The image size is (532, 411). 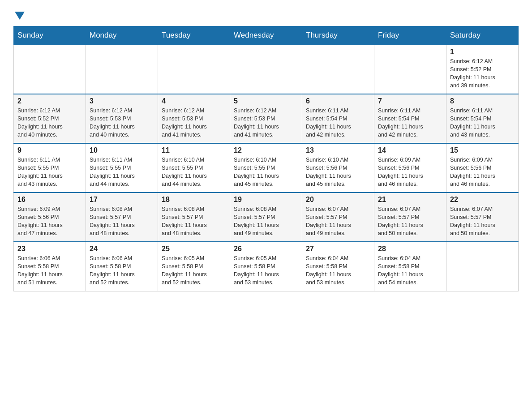 I want to click on day-number: 3, so click(x=122, y=101).